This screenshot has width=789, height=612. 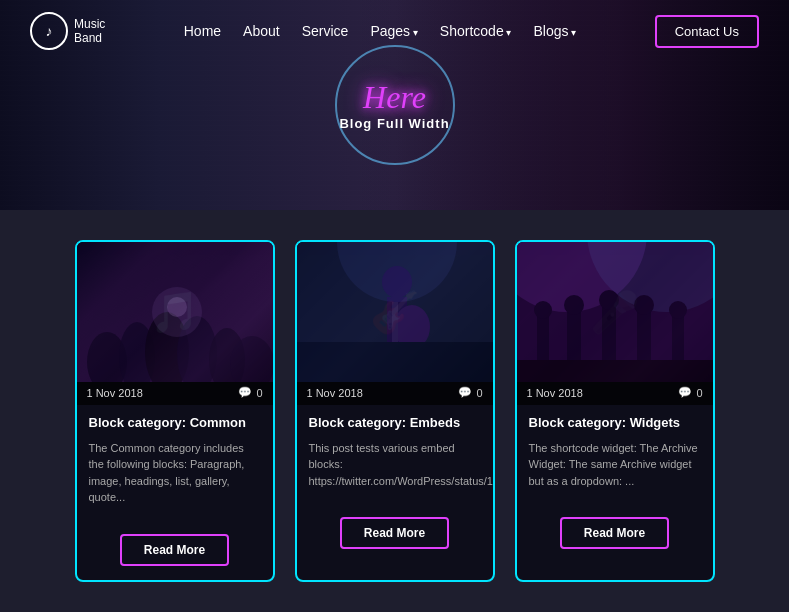 I want to click on card-1-footer: Read More, so click(x=175, y=557).